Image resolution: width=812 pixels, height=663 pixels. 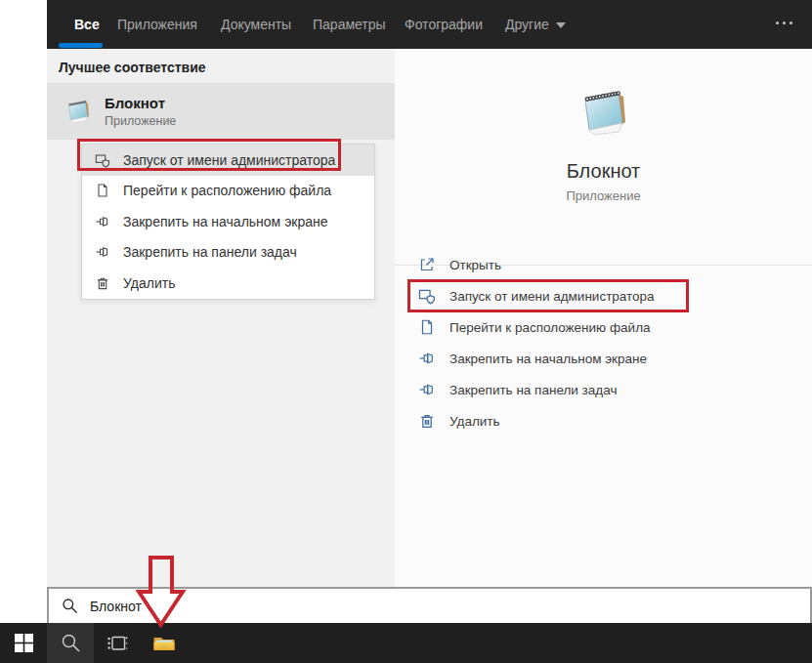 What do you see at coordinates (164, 643) in the screenshot?
I see `file-explorer-icon` at bounding box center [164, 643].